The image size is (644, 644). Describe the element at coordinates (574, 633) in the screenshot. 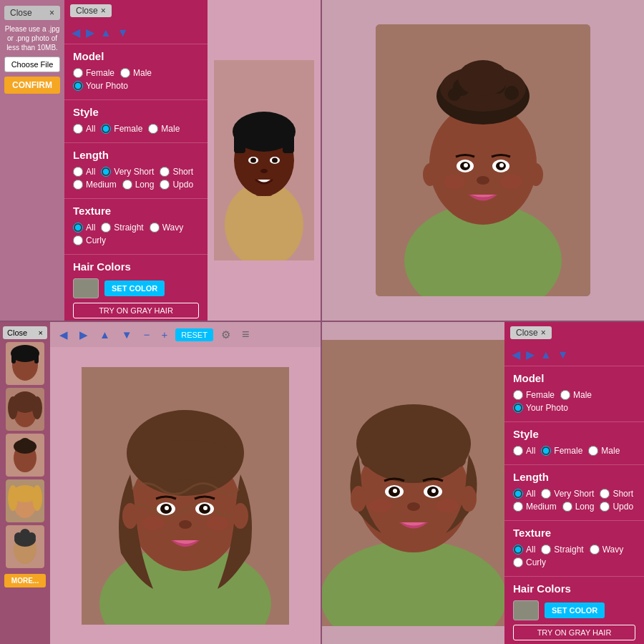

I see `br-try-gray-button: TRY ON GRAY HAIR` at that location.